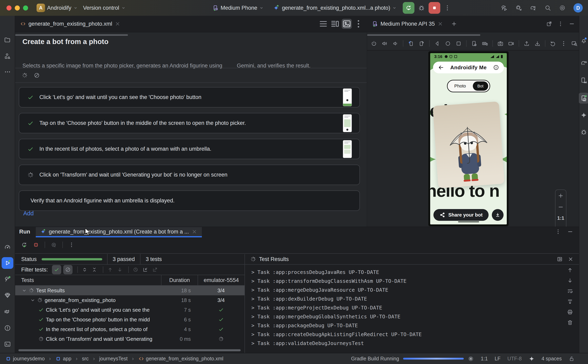 The image size is (588, 364). What do you see at coordinates (7, 72) in the screenshot?
I see `more-horizontal-icon` at bounding box center [7, 72].